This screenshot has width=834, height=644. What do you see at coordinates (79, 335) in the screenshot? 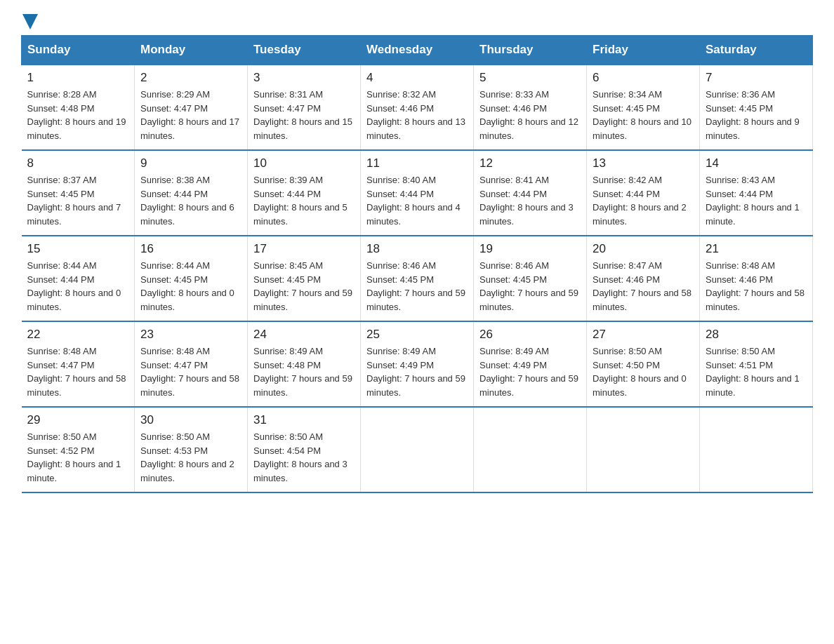
I see `day-number: 22` at bounding box center [79, 335].